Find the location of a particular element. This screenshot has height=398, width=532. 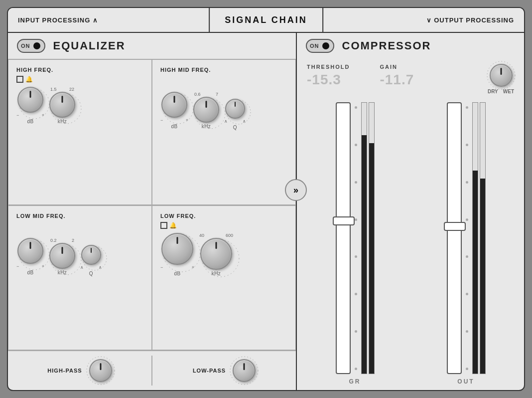

shelf-icon is located at coordinates (20, 79).